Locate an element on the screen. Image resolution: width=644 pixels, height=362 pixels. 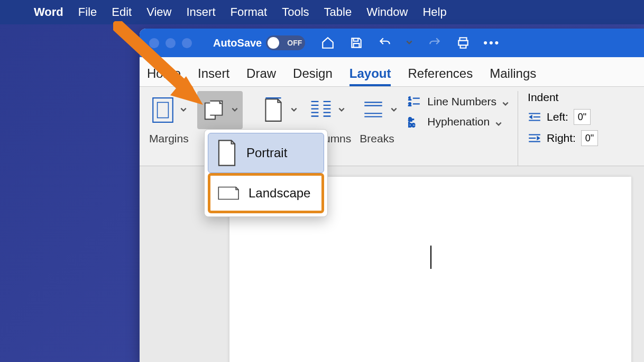
qat-icons: ••• is located at coordinates (410, 43).